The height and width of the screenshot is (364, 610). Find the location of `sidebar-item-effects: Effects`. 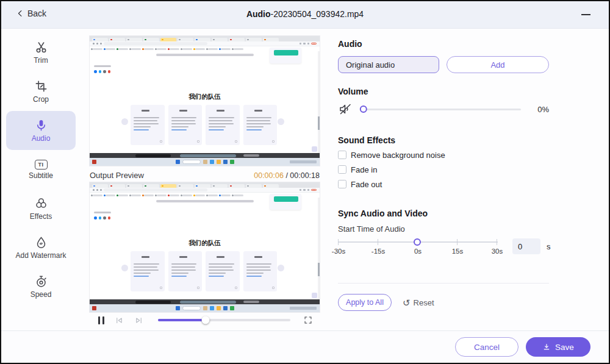

sidebar-item-effects: Effects is located at coordinates (41, 209).